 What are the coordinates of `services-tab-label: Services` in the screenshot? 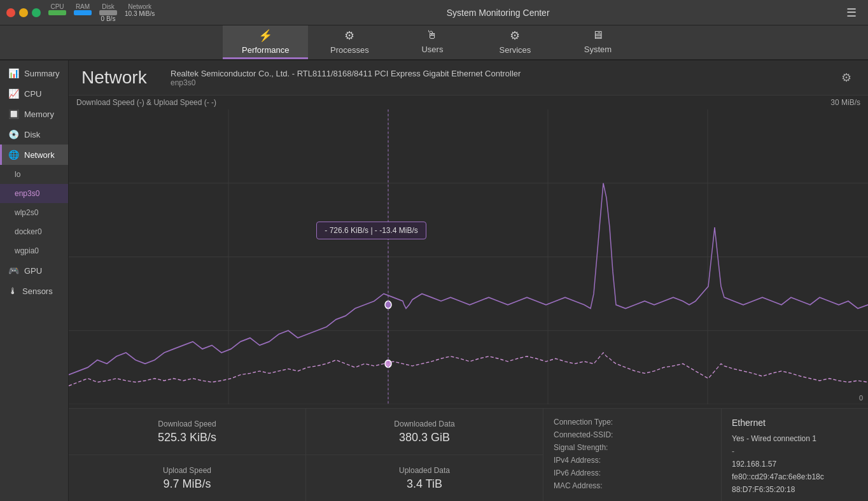 It's located at (515, 50).